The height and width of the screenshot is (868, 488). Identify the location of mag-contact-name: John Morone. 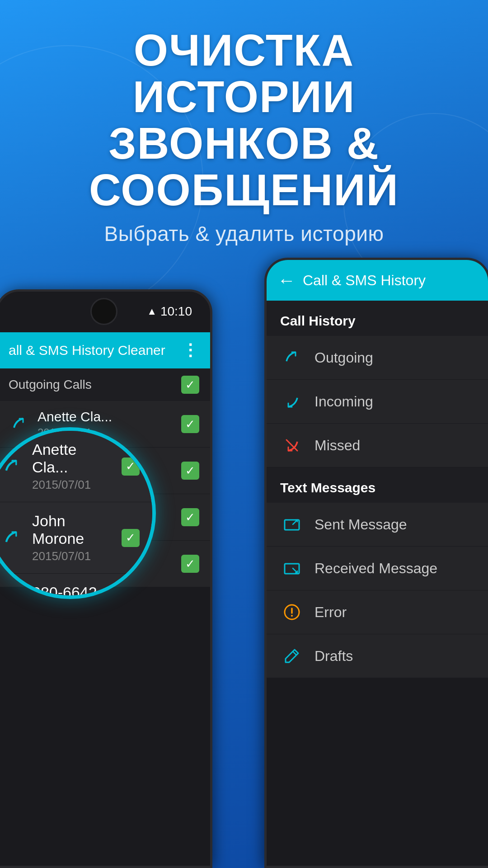
(73, 530).